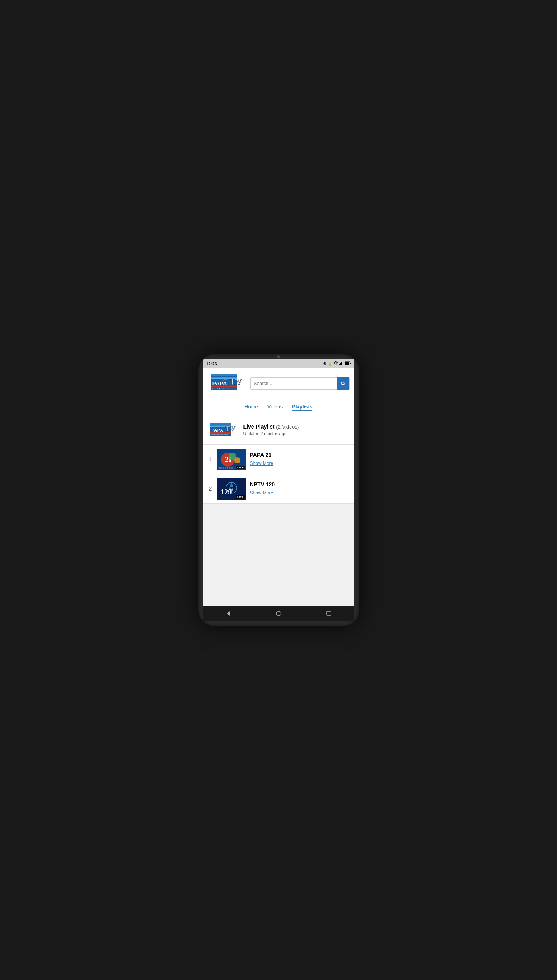 The height and width of the screenshot is (980, 557). Describe the element at coordinates (279, 487) in the screenshot. I see `app-content: PAPA Peninsula Area Public Access TV` at that location.